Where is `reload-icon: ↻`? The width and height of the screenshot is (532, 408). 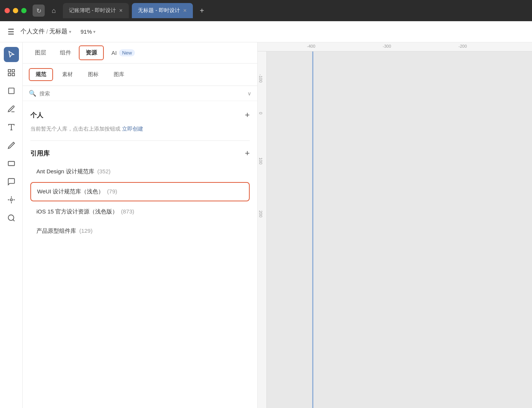
reload-icon: ↻ is located at coordinates (39, 11).